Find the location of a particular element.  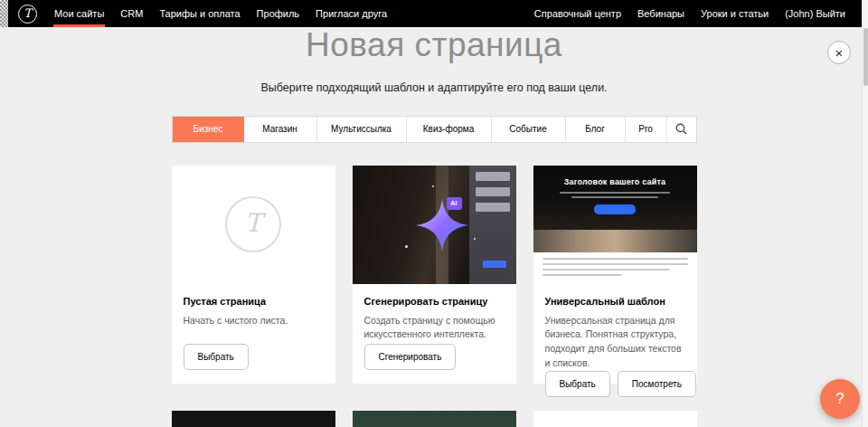

page-subtitle: Выберите подходящий шаблон и адаптируйте… is located at coordinates (434, 88).